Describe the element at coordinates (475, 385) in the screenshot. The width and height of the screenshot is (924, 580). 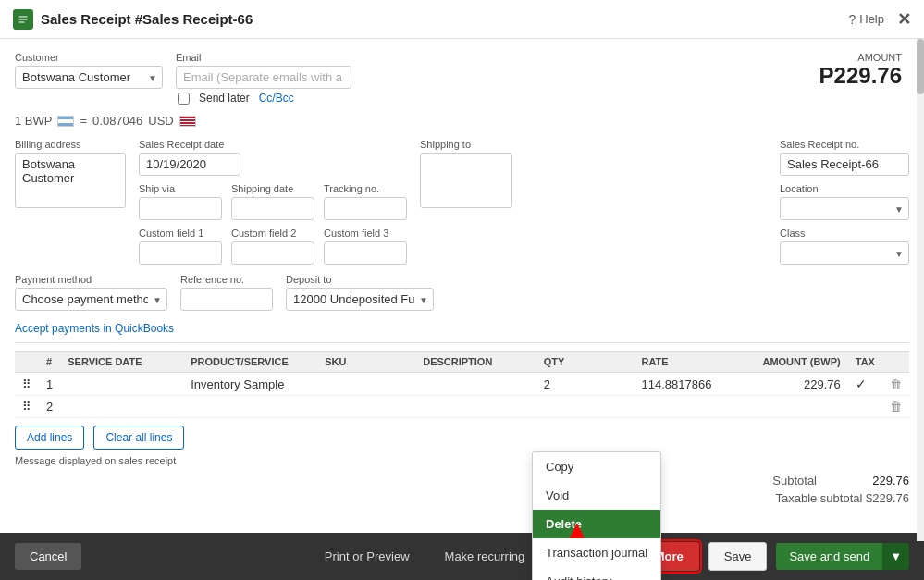
I see `description-1-input` at that location.